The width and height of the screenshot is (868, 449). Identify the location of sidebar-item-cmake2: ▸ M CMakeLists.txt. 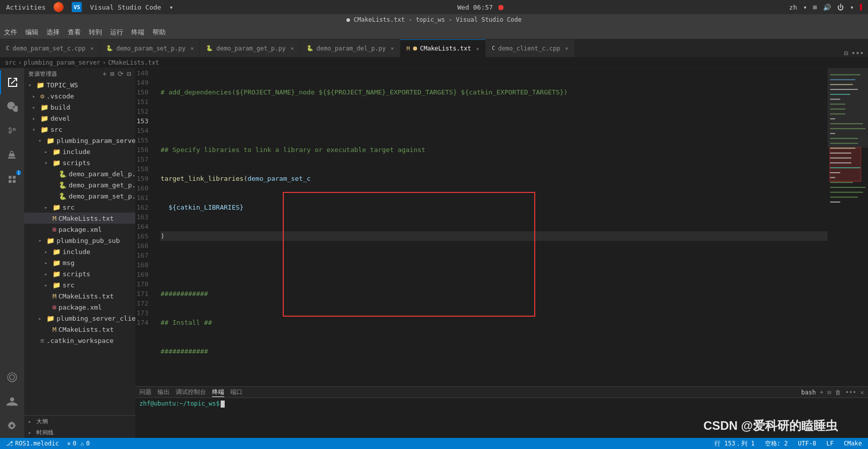
(80, 296).